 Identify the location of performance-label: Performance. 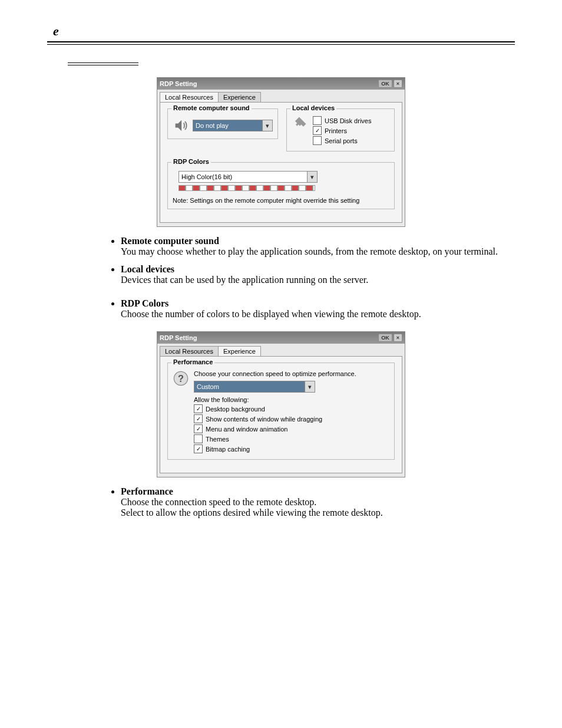
(193, 362).